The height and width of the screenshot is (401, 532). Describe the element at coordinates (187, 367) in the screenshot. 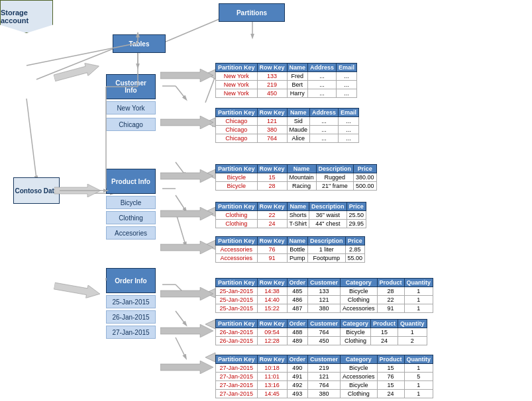

I see `arrow-order-jan27` at that location.